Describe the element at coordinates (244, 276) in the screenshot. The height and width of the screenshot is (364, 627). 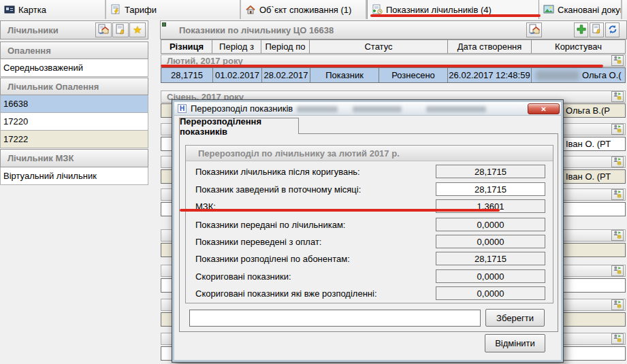
I see `field-label: Скориговані показники:` at that location.